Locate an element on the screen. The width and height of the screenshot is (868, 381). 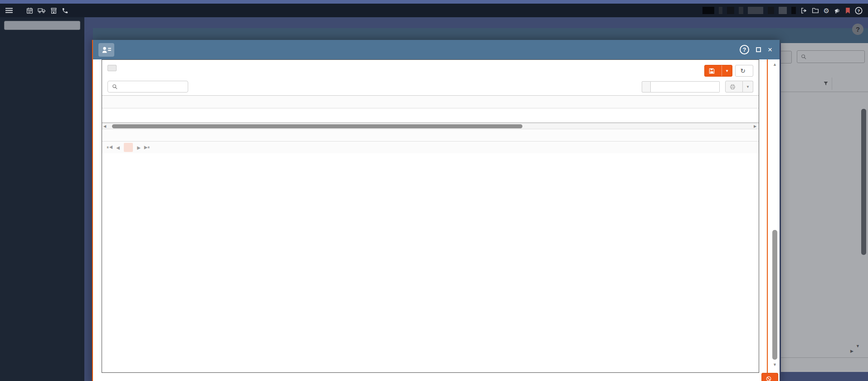
last-page-button: ▶⏸ is located at coordinates (147, 147).